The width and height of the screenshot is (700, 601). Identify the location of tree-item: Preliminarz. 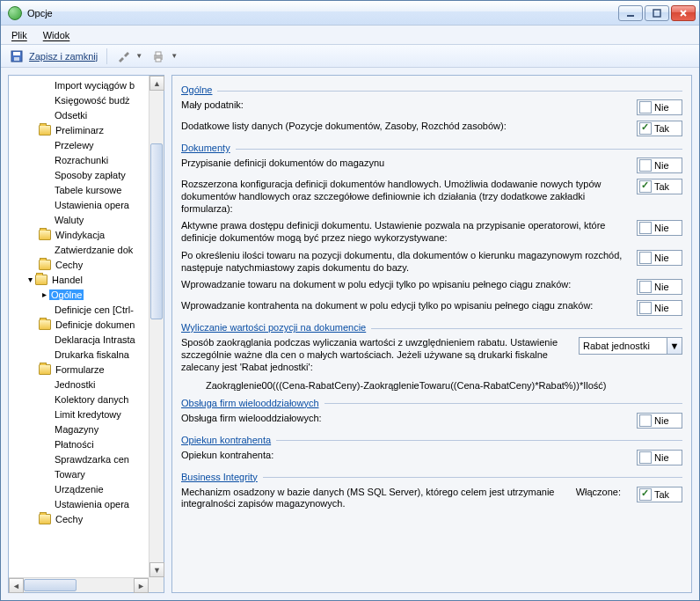
(86, 130).